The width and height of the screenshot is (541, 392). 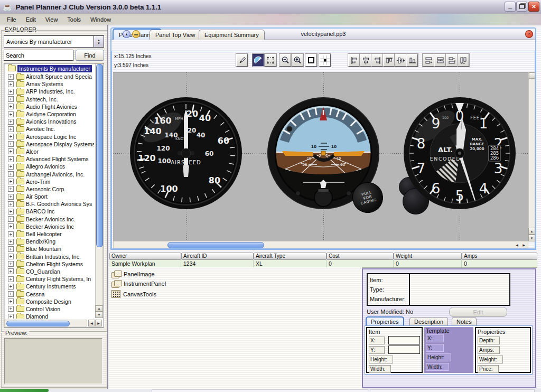 What do you see at coordinates (452, 60) in the screenshot?
I see `align-edge-right-icon` at bounding box center [452, 60].